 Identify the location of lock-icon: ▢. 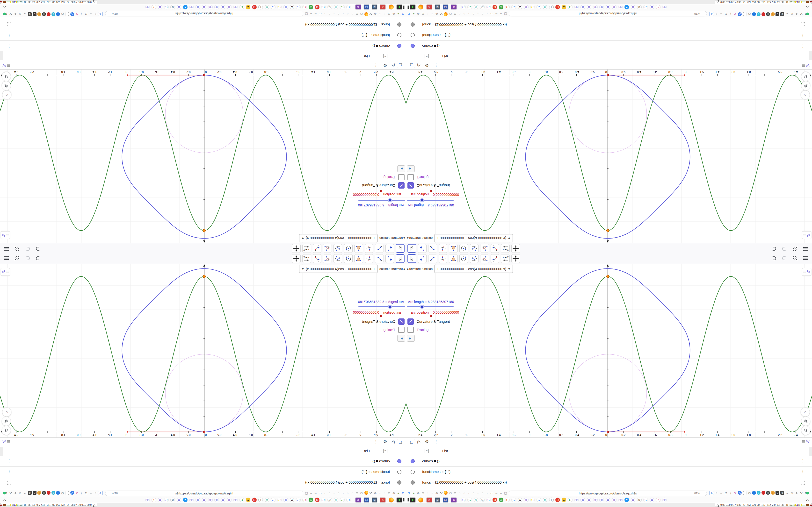
(307, 493).